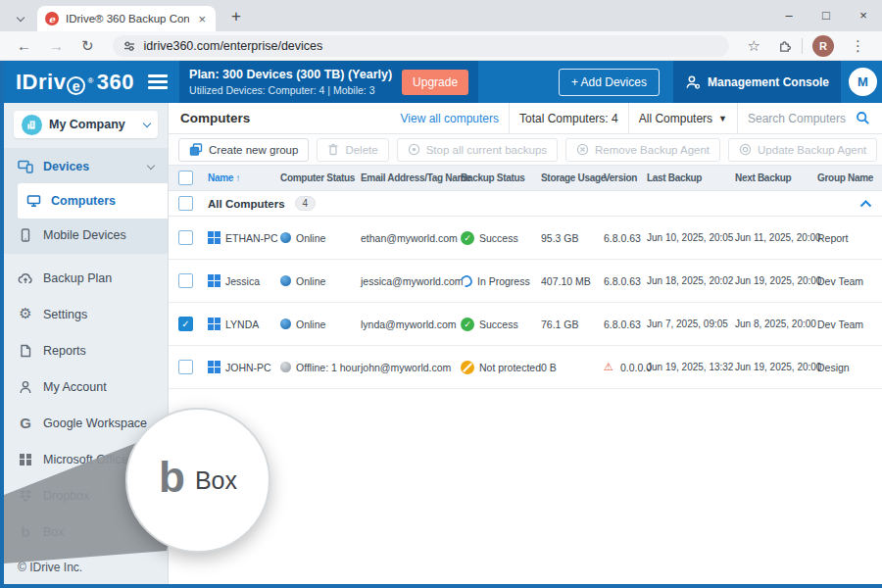  What do you see at coordinates (441, 16) in the screenshot?
I see `tab-strip: e IDrive® 360 Backup Console fo × + – □ …` at bounding box center [441, 16].